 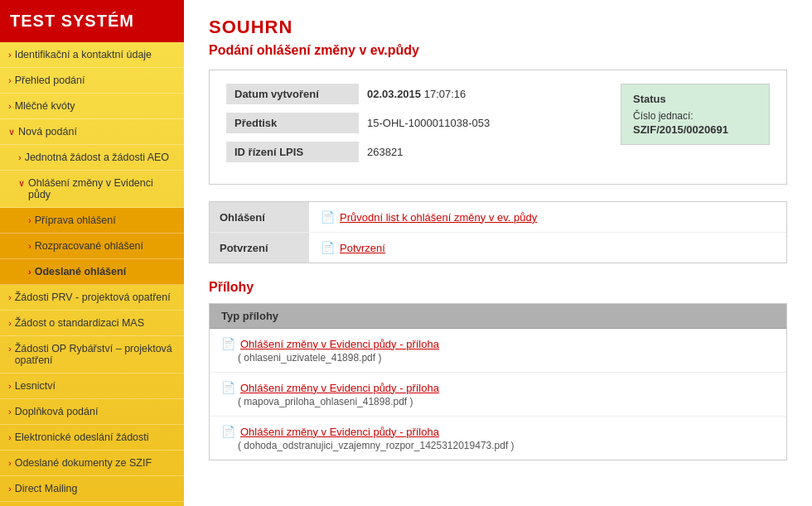 What do you see at coordinates (92, 55) in the screenshot?
I see `sidebar-item-identifikacni: › Identifikační a kontaktní údaje` at bounding box center [92, 55].